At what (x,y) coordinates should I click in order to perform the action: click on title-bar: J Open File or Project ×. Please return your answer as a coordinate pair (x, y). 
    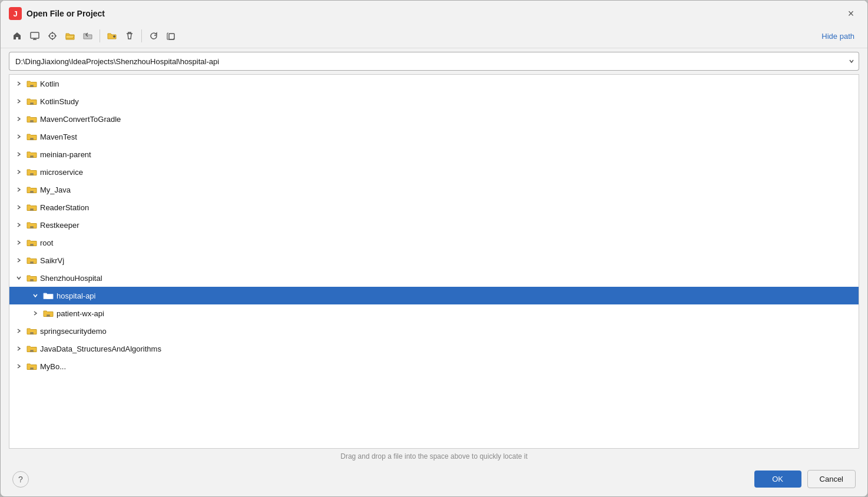
    Looking at the image, I should click on (434, 12).